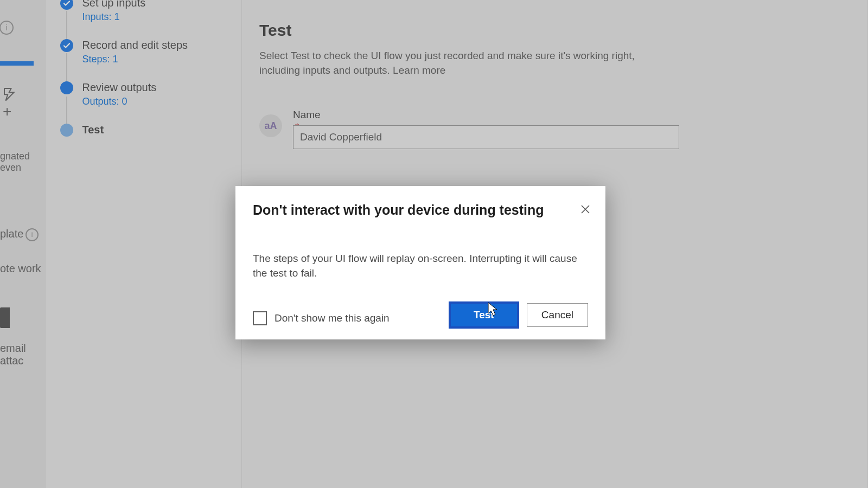 This screenshot has height=488, width=868. I want to click on close-button, so click(585, 209).